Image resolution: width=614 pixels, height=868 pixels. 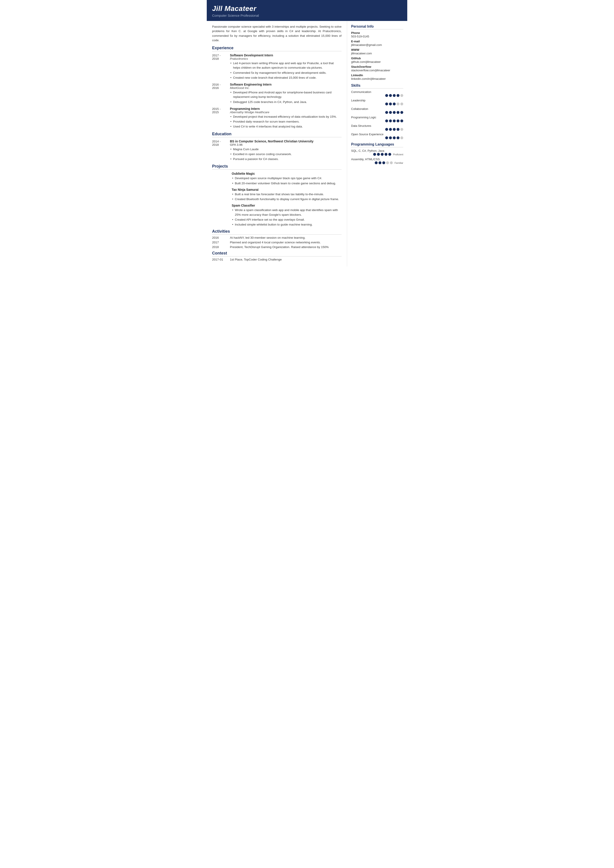 I want to click on header: Jill Macateer Computer Science Professio…, so click(x=307, y=11).